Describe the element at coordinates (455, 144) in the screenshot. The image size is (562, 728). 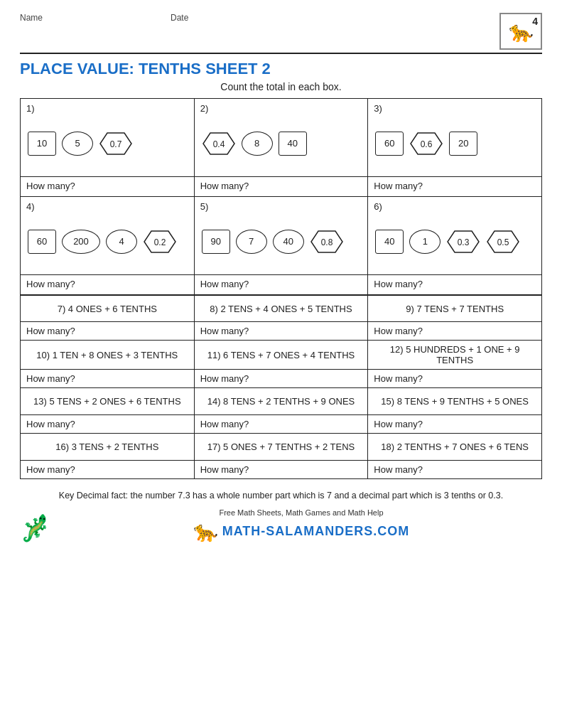
I see `box-3-shapes: 60 0.6 20` at that location.